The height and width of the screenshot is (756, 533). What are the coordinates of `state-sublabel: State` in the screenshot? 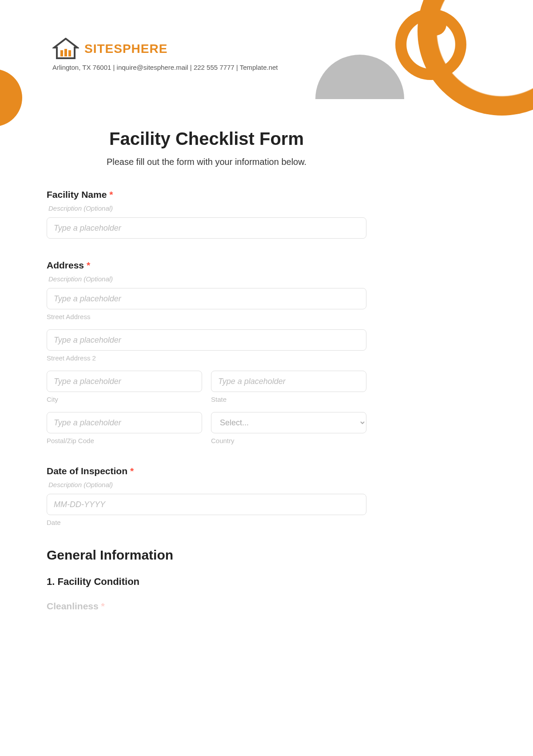 It's located at (289, 399).